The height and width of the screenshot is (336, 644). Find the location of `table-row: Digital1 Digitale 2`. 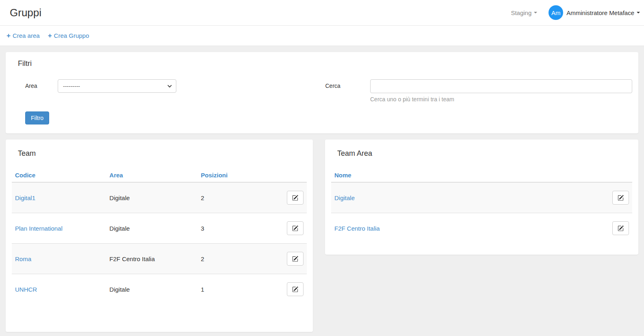

table-row: Digital1 Digitale 2 is located at coordinates (159, 198).